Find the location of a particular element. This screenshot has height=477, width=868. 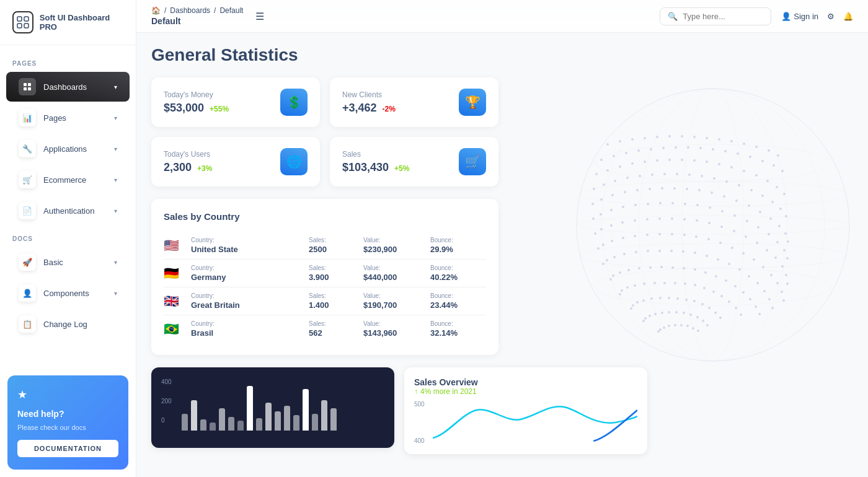

gear-icon: ⚙ is located at coordinates (831, 16).